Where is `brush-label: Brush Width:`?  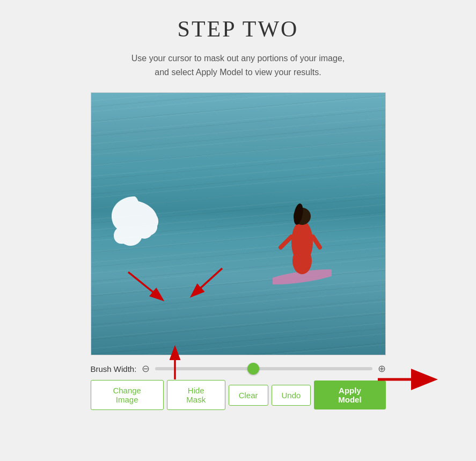 brush-label: Brush Width: is located at coordinates (114, 369).